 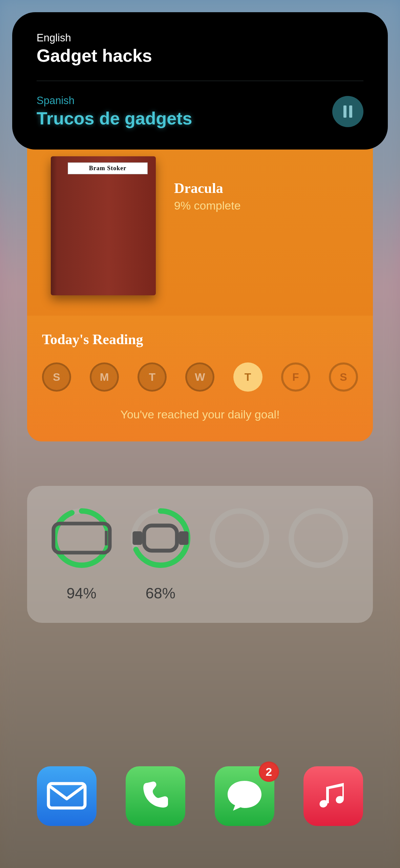 I want to click on reading-day-5: F, so click(x=296, y=377).